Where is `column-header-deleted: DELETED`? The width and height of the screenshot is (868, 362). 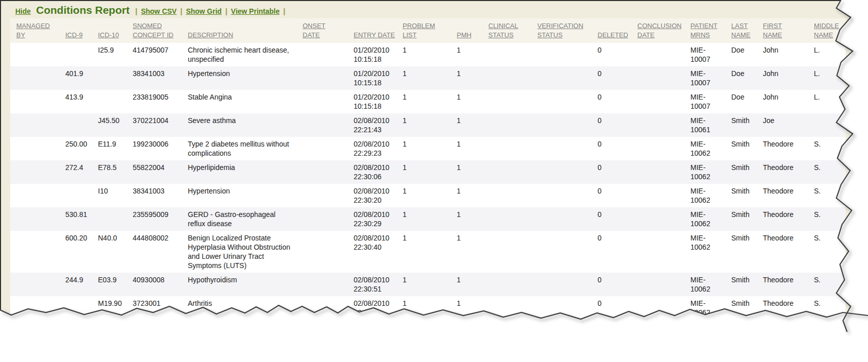
column-header-deleted: DELETED is located at coordinates (613, 31).